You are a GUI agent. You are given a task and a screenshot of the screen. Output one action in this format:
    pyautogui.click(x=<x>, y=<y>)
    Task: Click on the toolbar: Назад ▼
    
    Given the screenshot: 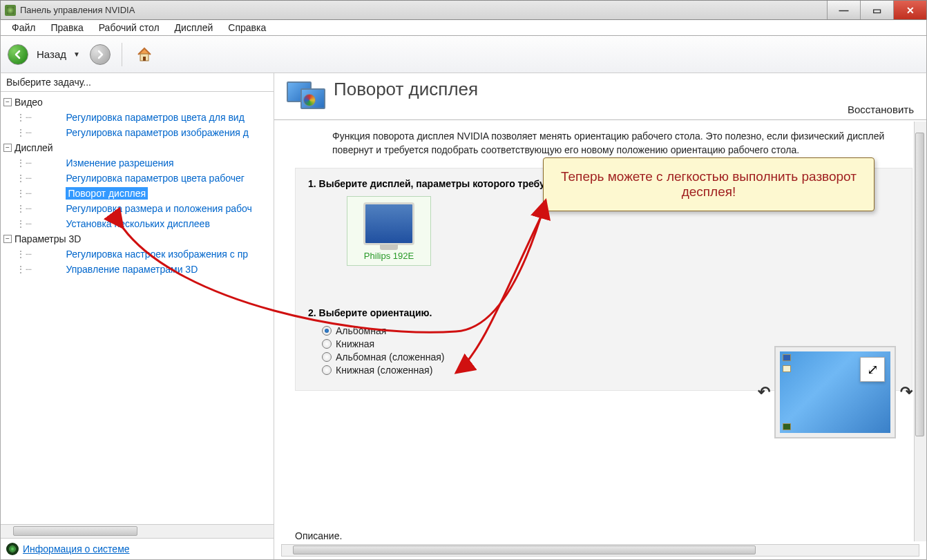 What is the action you would take?
    pyautogui.click(x=464, y=55)
    